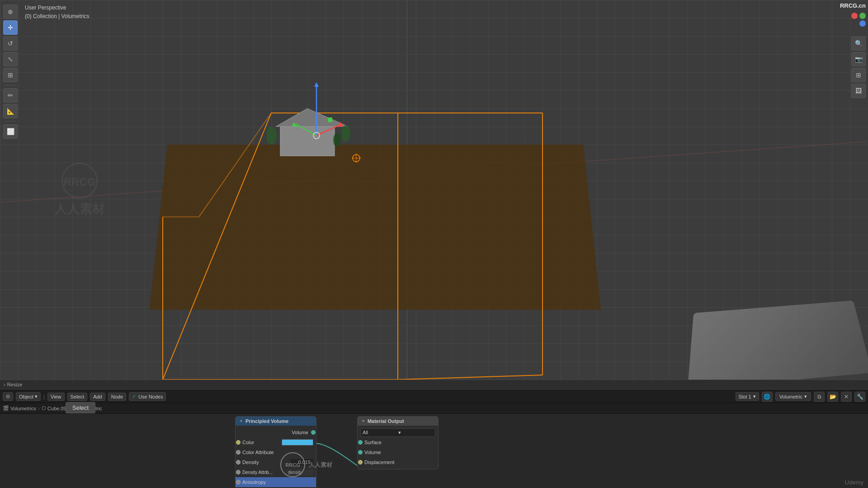 This screenshot has width=868, height=488. What do you see at coordinates (238, 472) in the screenshot?
I see `pv-socket-density-attr` at bounding box center [238, 472].